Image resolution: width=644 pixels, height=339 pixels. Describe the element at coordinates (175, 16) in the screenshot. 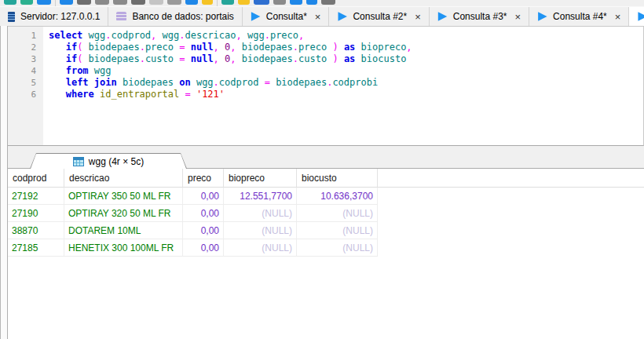

I see `database-tab: Banco de dados: portais` at that location.